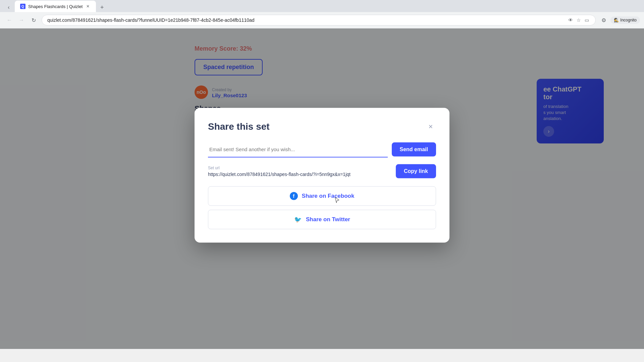 Image resolution: width=644 pixels, height=362 pixels. What do you see at coordinates (294, 196) in the screenshot?
I see `facebook-icon: f` at bounding box center [294, 196].